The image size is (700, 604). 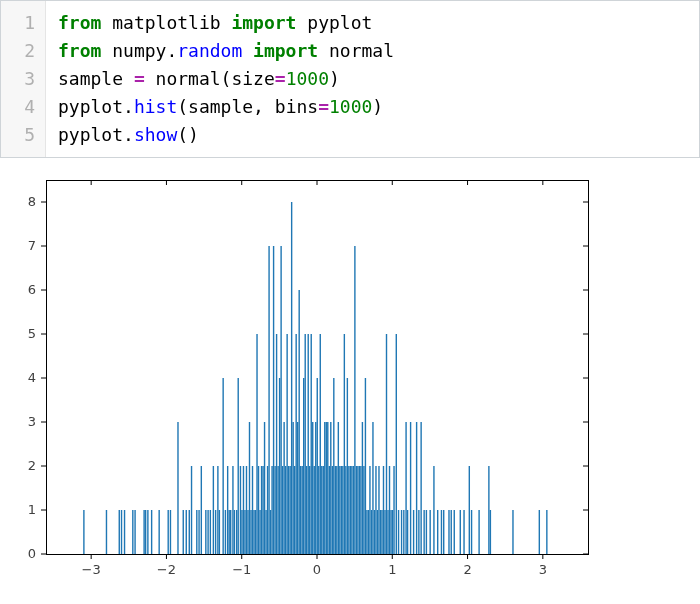 I want to click on y-tick-label: 0, so click(x=32, y=554).